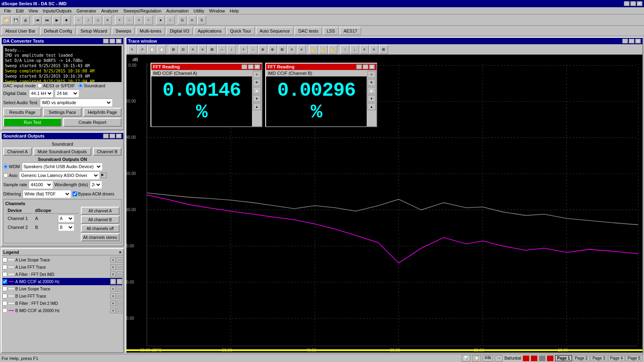  What do you see at coordinates (132, 49) in the screenshot?
I see `trace-tb-1: ↖` at bounding box center [132, 49].